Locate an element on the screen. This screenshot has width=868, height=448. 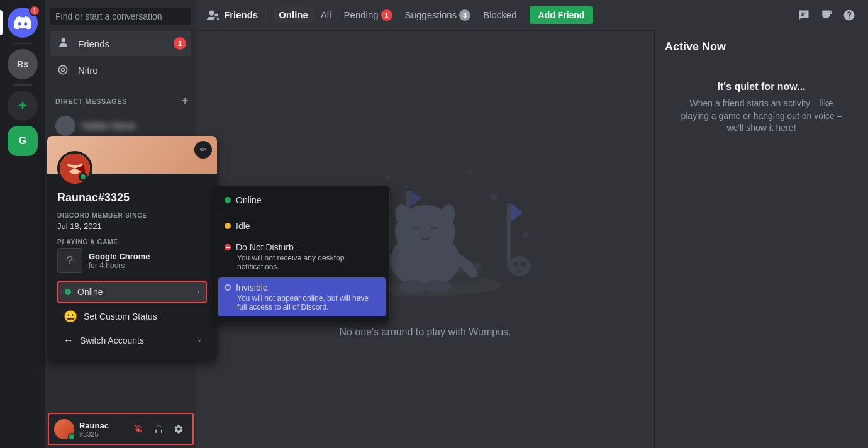
deafen-button is located at coordinates (159, 429).